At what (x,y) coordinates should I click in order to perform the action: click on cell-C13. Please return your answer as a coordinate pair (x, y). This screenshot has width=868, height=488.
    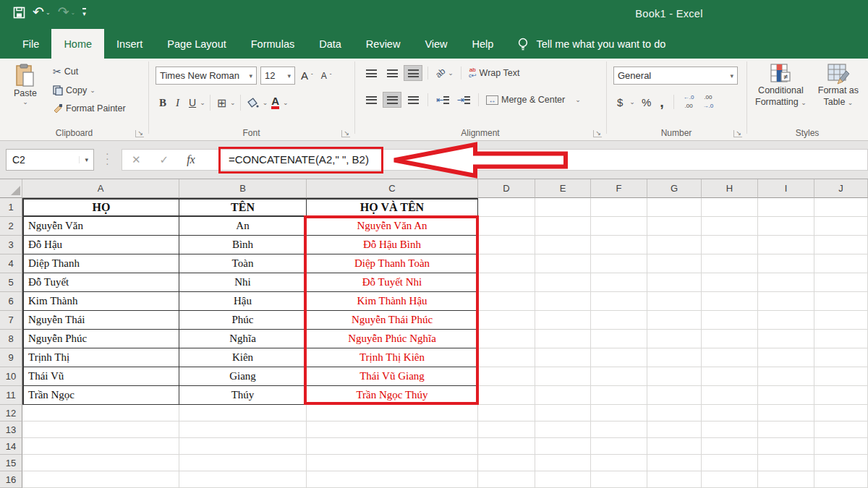
    Looking at the image, I should click on (392, 429).